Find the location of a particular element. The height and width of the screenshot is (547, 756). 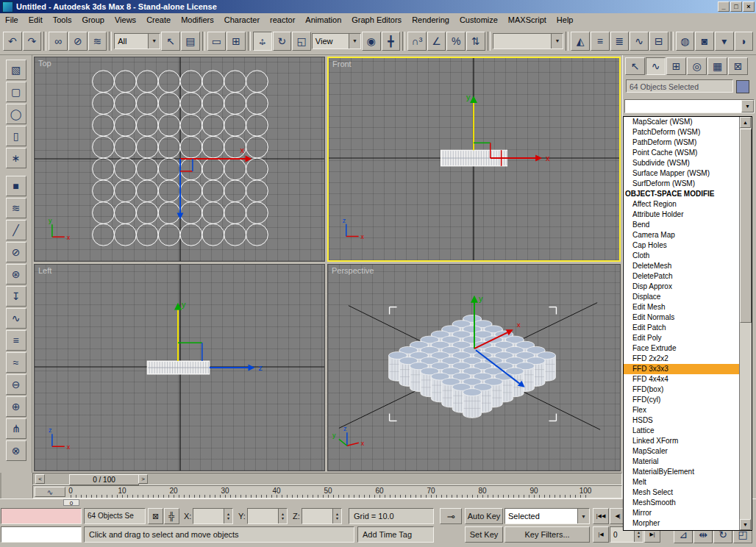

select-and-rotate-button: ↻ is located at coordinates (282, 41).